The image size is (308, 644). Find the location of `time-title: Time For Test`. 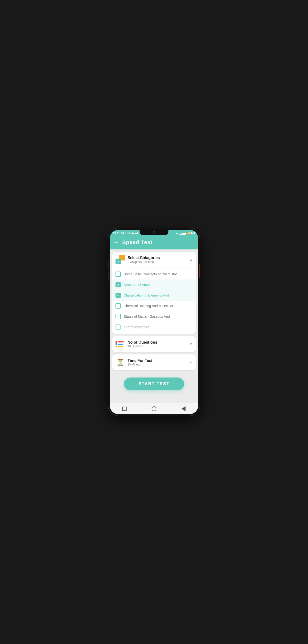

time-title: Time For Test is located at coordinates (140, 360).